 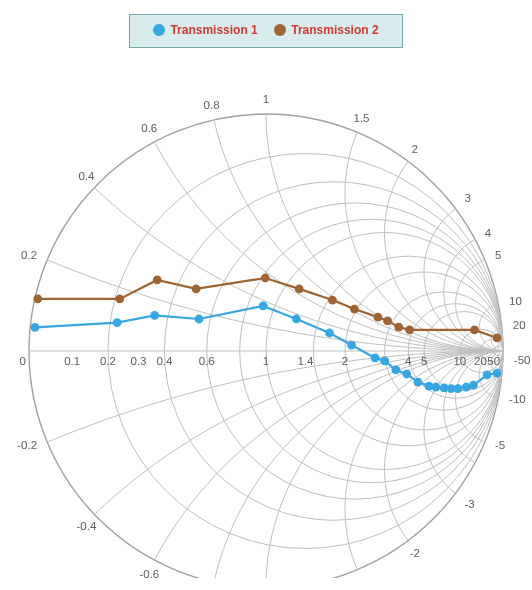 I want to click on angular-tick-label: 0.6, so click(x=149, y=128).